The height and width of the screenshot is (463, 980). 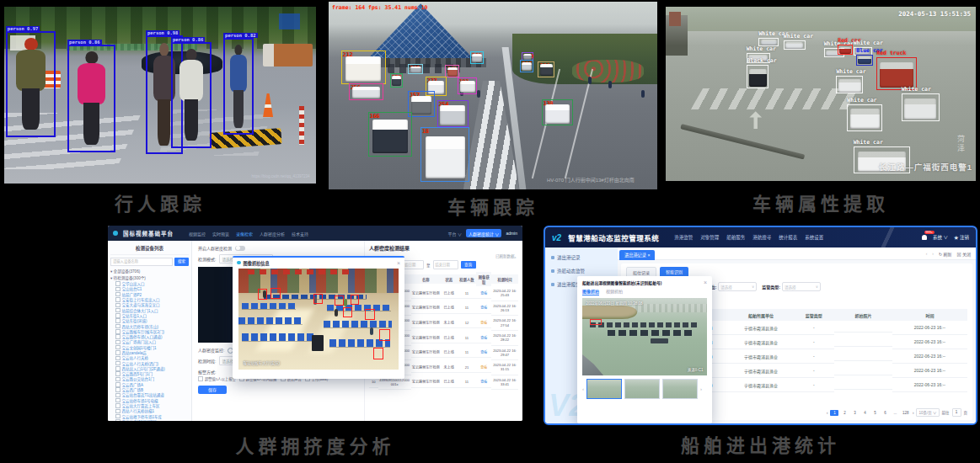 What do you see at coordinates (182, 262) in the screenshot?
I see `device-search-button: 搜索` at bounding box center [182, 262].